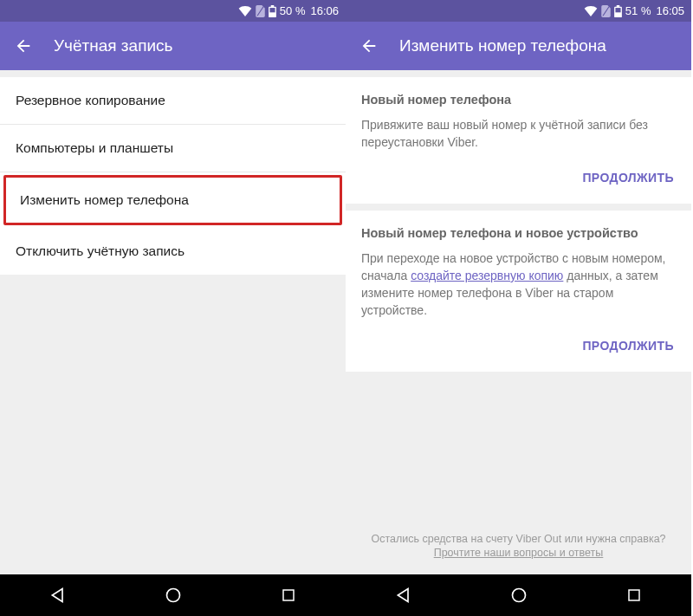 The width and height of the screenshot is (693, 616). Describe the element at coordinates (518, 233) in the screenshot. I see `card-title: Новый номер телефона и новое устройство` at that location.